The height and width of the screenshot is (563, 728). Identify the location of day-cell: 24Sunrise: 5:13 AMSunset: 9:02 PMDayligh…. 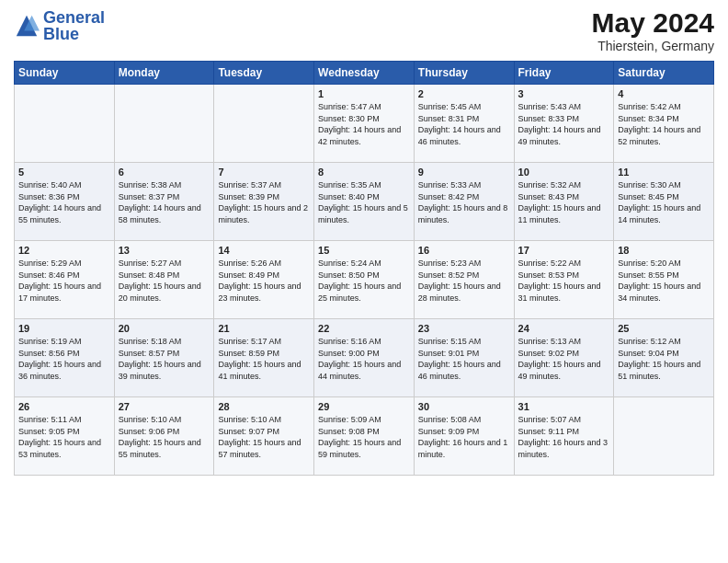
(564, 359).